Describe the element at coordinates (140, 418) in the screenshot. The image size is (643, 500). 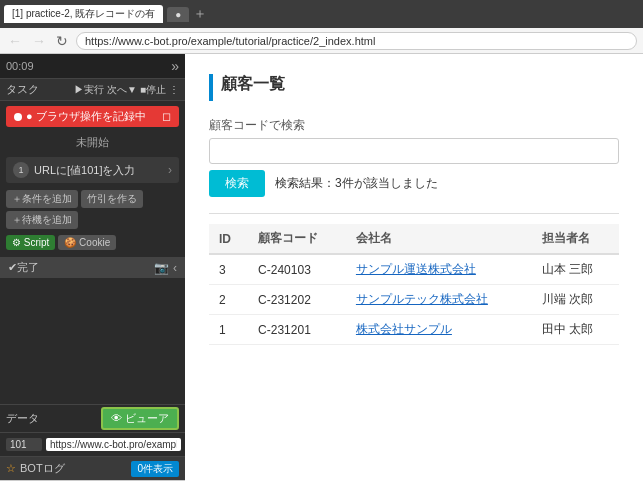
I see `viewer-button: 👁 ビューア` at that location.